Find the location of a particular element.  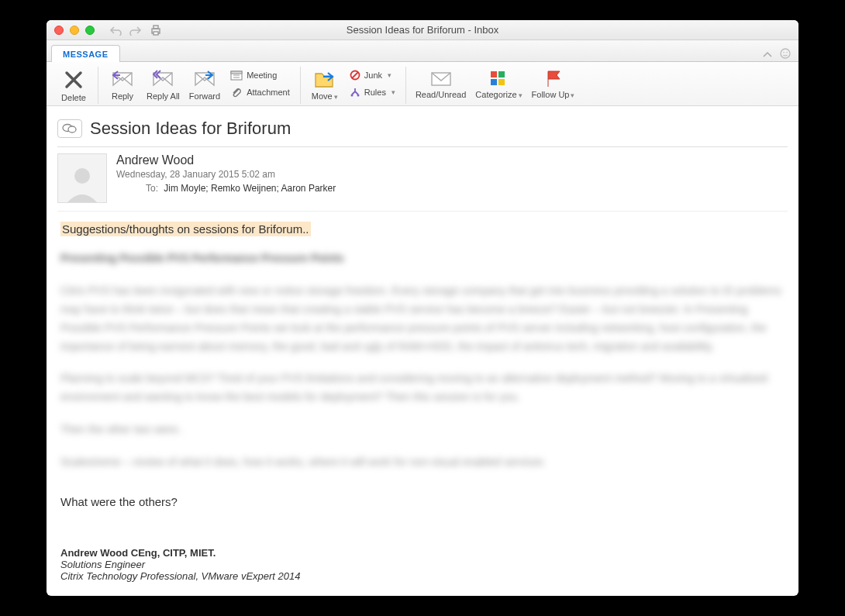

blurred-heading: Presenting Possible PVS Performance Pres… is located at coordinates (422, 259).